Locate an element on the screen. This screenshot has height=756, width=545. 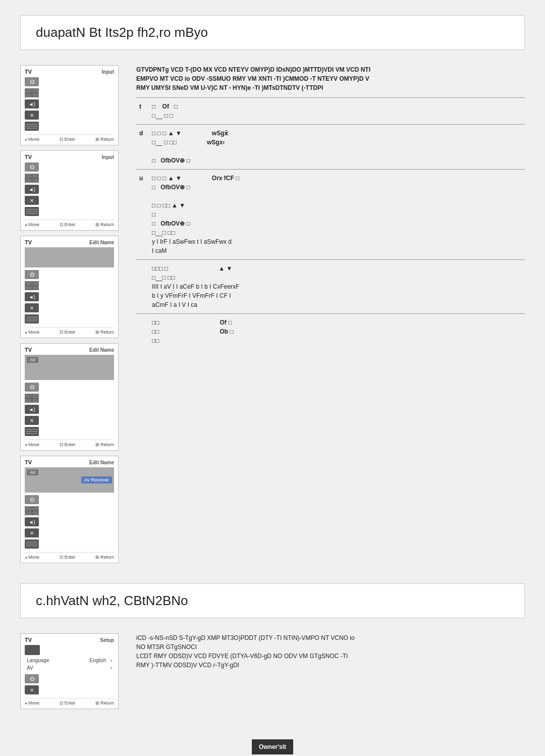
panel5-header: TV Edit Name is located at coordinates (70, 462).